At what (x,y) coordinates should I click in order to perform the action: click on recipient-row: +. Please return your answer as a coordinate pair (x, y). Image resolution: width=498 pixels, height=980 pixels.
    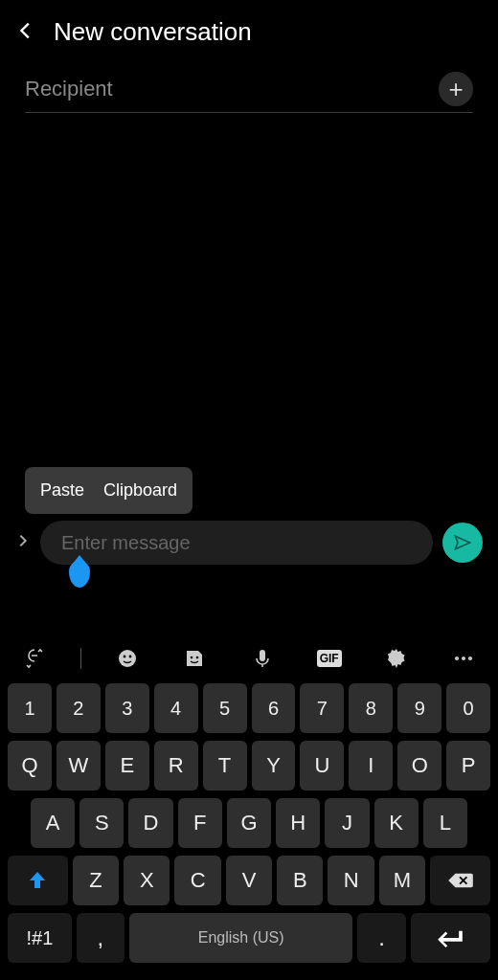
    Looking at the image, I should click on (249, 92).